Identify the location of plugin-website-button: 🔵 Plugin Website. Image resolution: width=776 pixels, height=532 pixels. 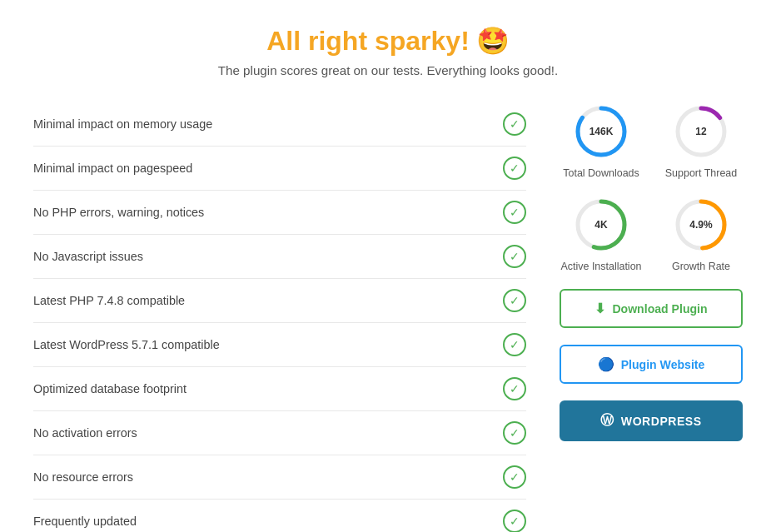
(651, 365).